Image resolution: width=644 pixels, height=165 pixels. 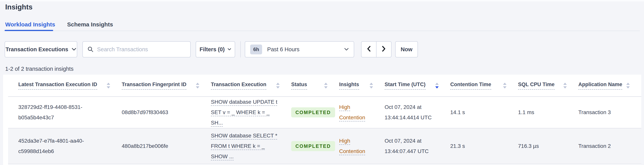 I want to click on sort-icon-descending-active, so click(x=437, y=86).